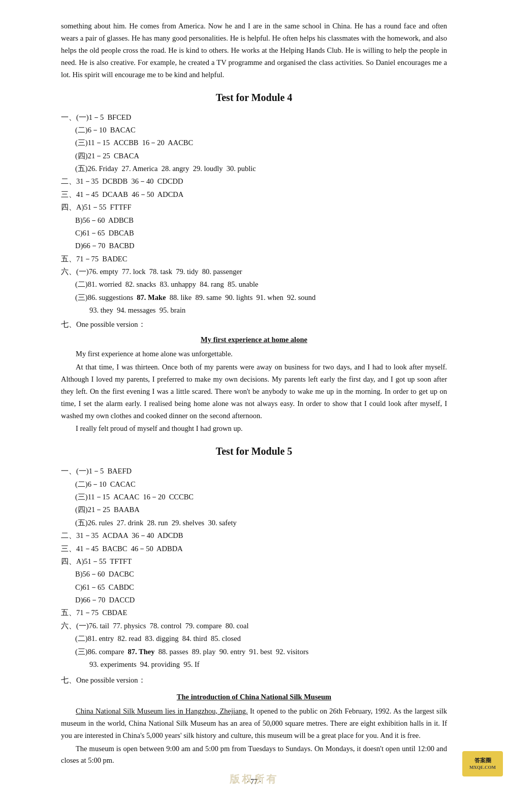  What do you see at coordinates (96, 117) in the screenshot?
I see `m4-a1: 一、(一)1－5 BFCED` at bounding box center [96, 117].